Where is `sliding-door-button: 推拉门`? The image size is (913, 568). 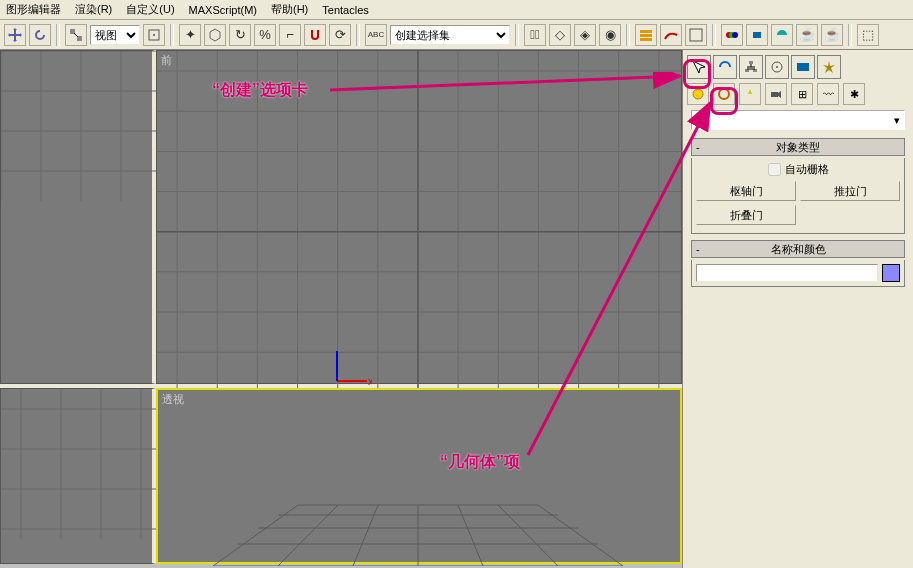
sliding-door-button: 推拉门 is located at coordinates (850, 191).